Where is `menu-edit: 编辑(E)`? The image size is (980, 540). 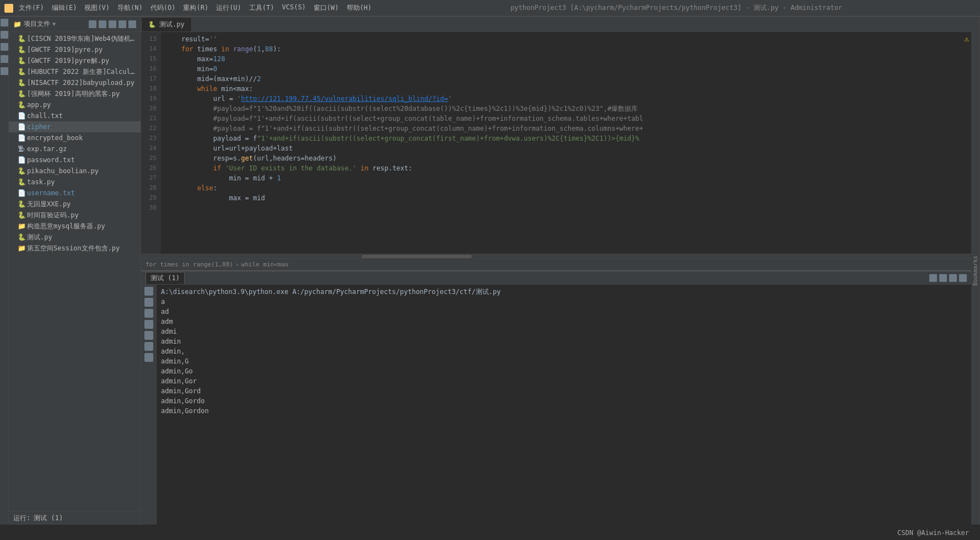
menu-edit: 编辑(E) is located at coordinates (64, 8).